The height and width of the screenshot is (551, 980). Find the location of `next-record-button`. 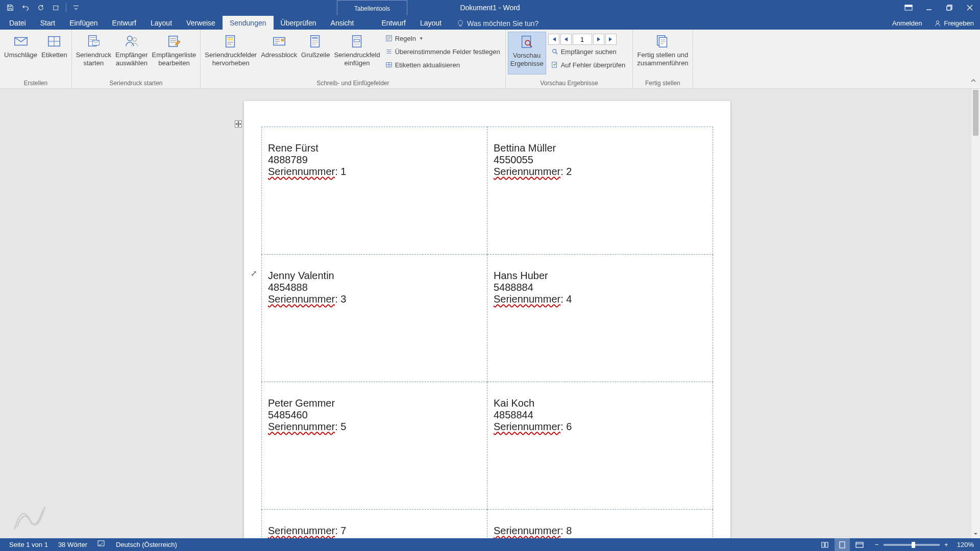

next-record-button is located at coordinates (599, 39).